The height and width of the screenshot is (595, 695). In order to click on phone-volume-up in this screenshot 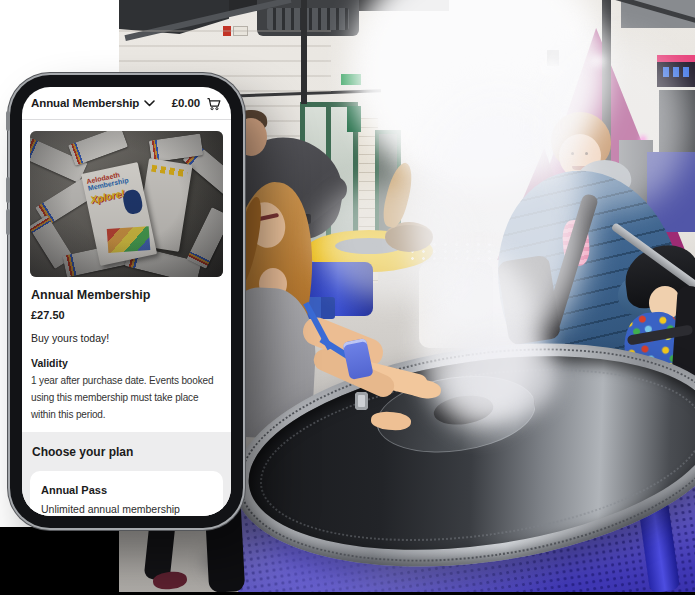, I will do `click(8, 190)`.